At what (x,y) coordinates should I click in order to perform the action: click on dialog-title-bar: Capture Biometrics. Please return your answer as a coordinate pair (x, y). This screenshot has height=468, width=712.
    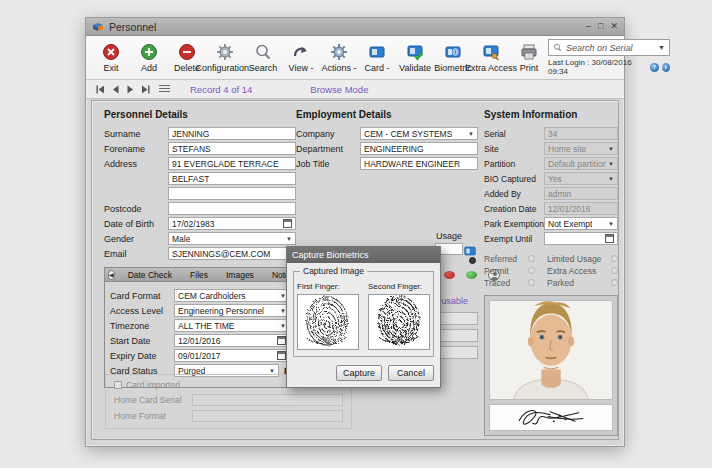
    Looking at the image, I should click on (364, 255).